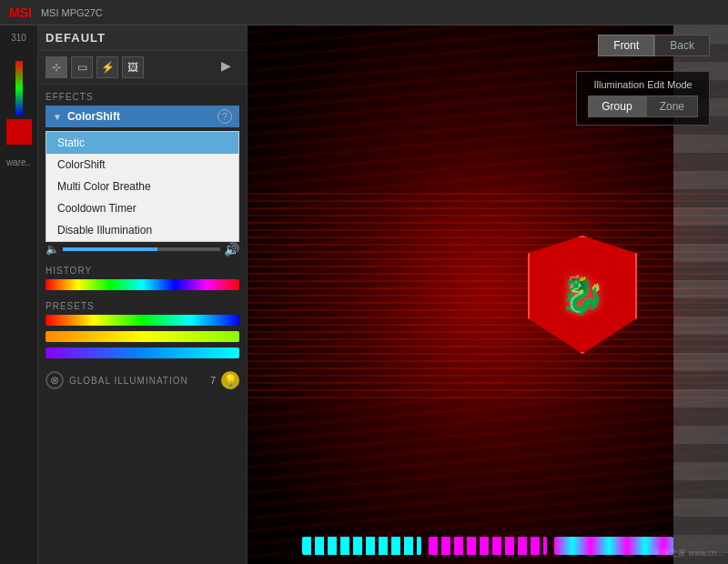 The image size is (728, 564). I want to click on msi-logo: MSI, so click(20, 13).